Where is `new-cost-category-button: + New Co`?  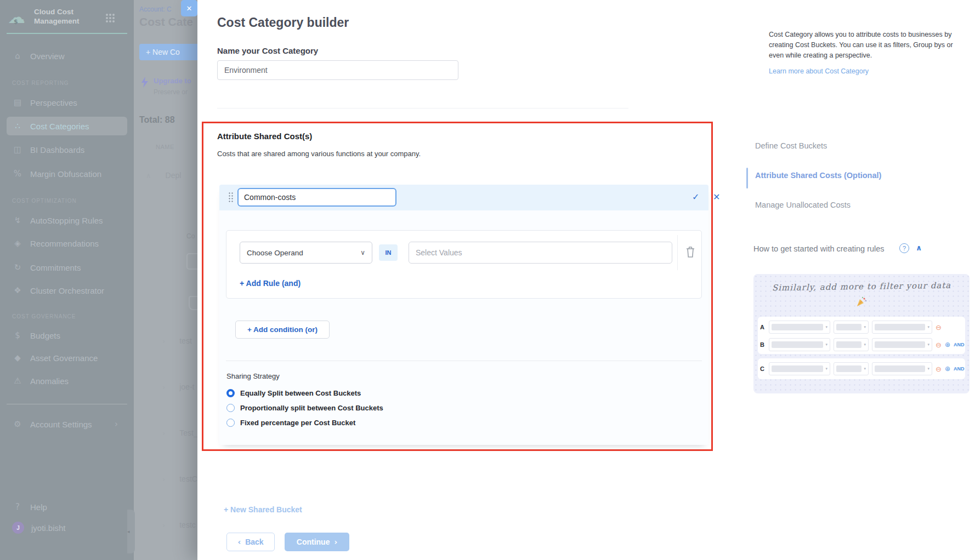
new-cost-category-button: + New Co is located at coordinates (168, 52).